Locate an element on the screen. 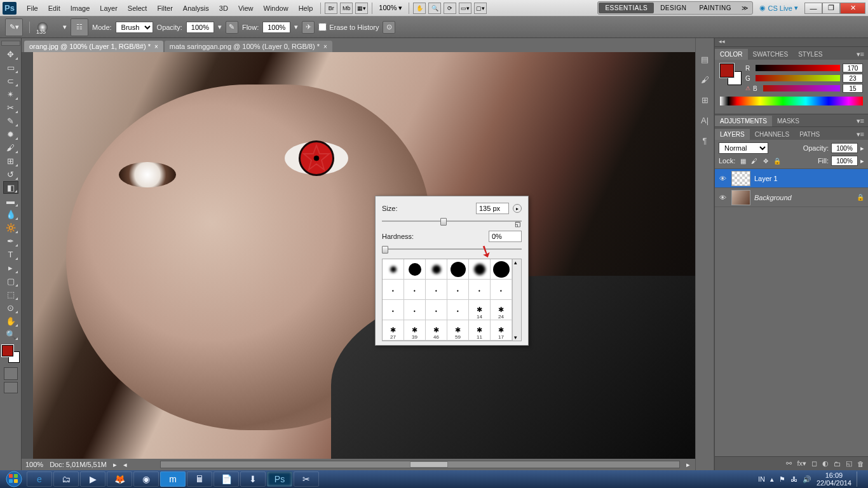 This screenshot has height=488, width=868. 3d-camera-tool: ⊙ is located at coordinates (11, 308).